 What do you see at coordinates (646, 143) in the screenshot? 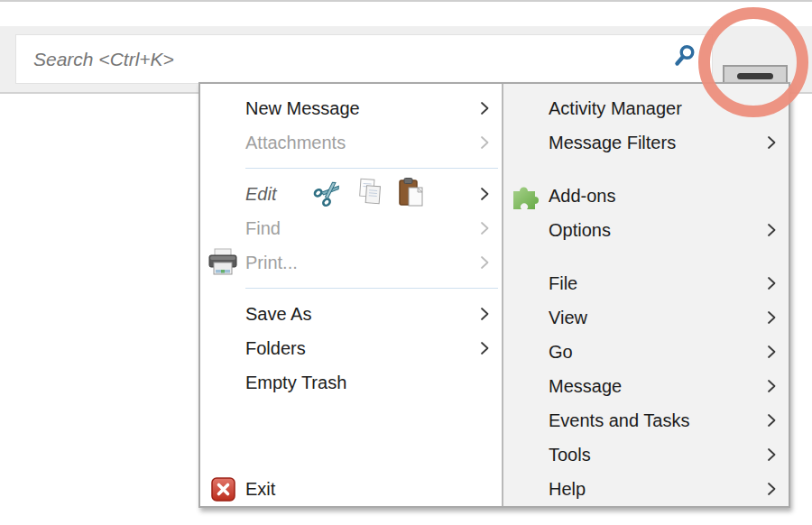
I see `menu-item-message-filters: Message Filters` at bounding box center [646, 143].